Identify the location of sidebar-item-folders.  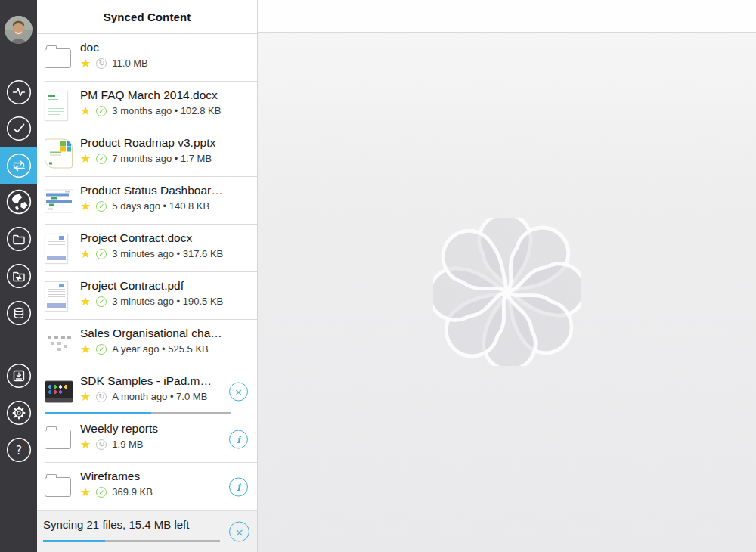
(18, 239).